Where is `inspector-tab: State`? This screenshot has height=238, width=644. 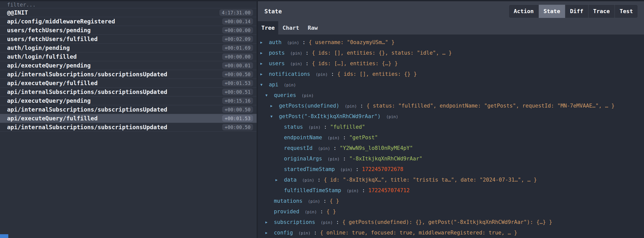
inspector-tab: State is located at coordinates (552, 11).